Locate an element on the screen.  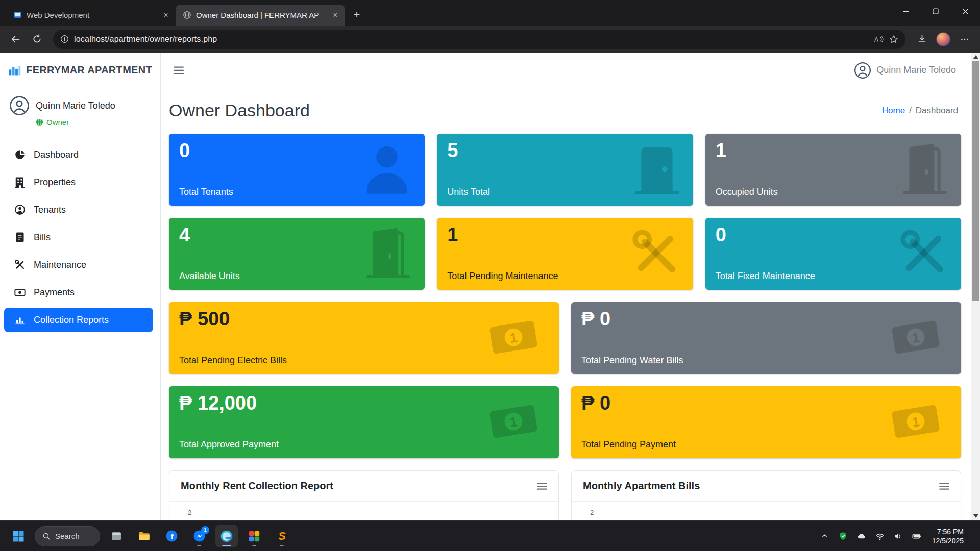
onedrive-tray-button is located at coordinates (862, 536).